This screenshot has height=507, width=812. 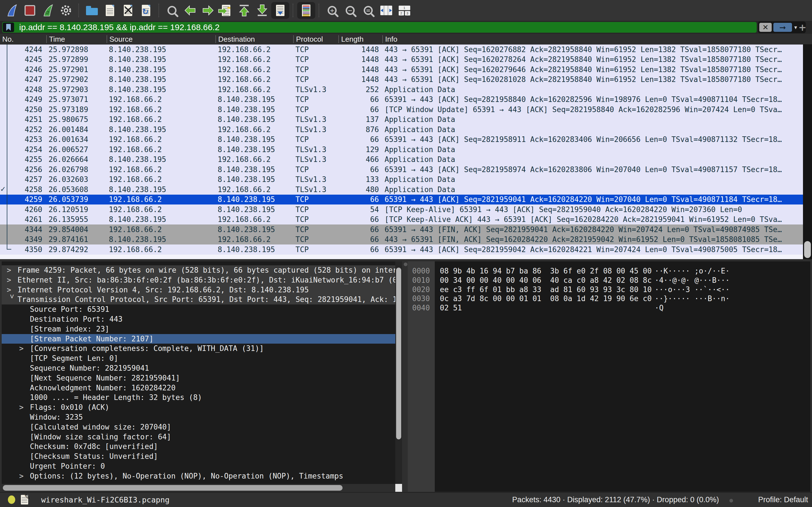 I want to click on layout-button: 1 2 3, so click(x=404, y=10).